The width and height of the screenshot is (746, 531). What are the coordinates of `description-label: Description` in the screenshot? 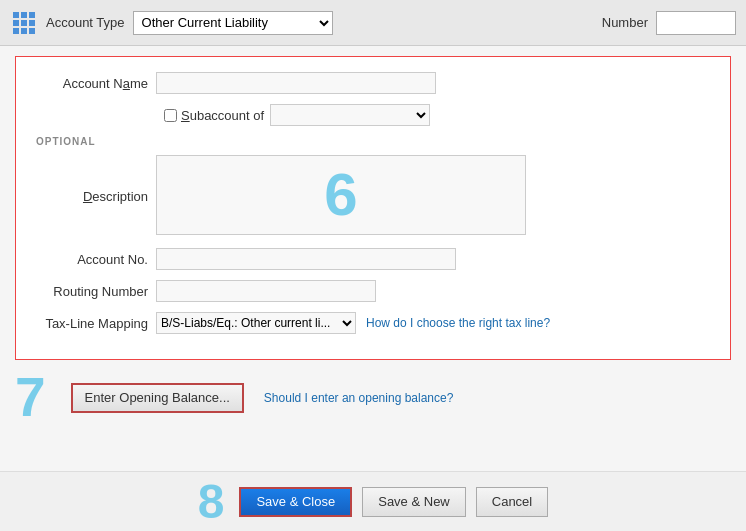 It's located at (96, 196).